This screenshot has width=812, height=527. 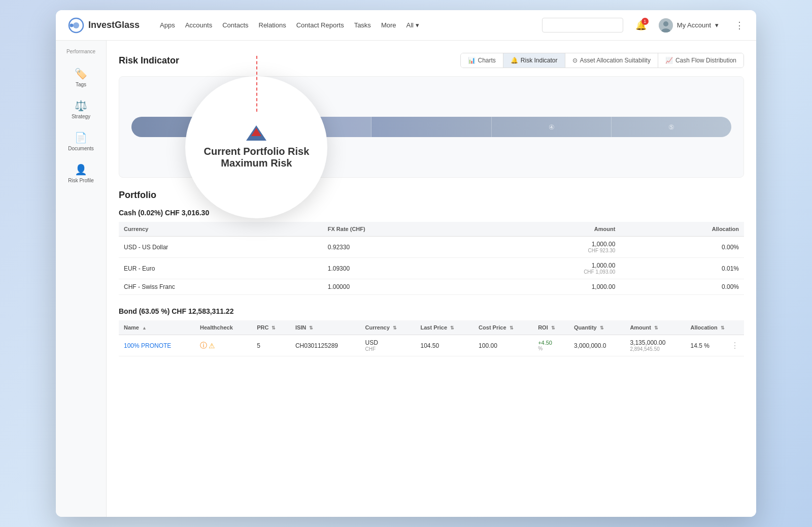 I want to click on bond-col-cost-price: Cost Price ⇅, so click(x=503, y=328).